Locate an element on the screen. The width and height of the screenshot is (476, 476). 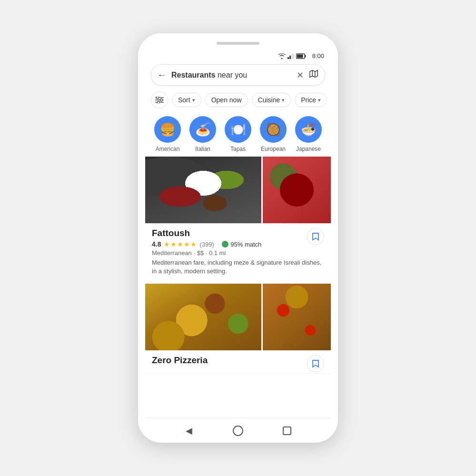
price-arrow: ▾ is located at coordinates (319, 100).